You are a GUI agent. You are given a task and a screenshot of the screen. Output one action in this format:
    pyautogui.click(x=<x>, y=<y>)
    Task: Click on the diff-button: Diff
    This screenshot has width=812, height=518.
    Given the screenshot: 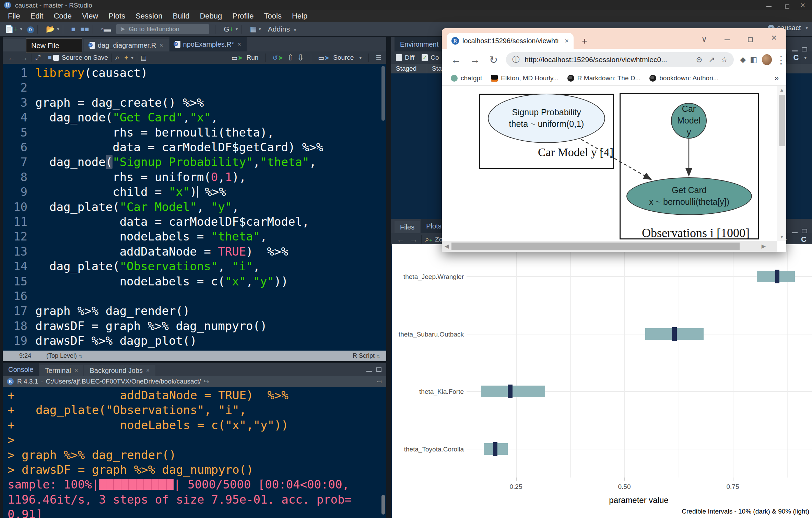 What is the action you would take?
    pyautogui.click(x=410, y=58)
    